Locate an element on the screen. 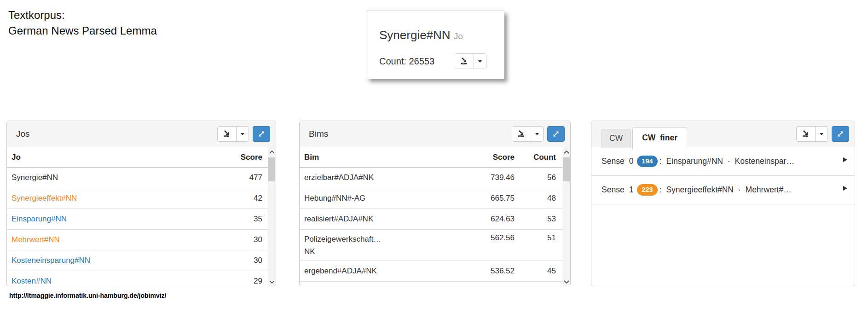  column-header-count: Count is located at coordinates (541, 157).